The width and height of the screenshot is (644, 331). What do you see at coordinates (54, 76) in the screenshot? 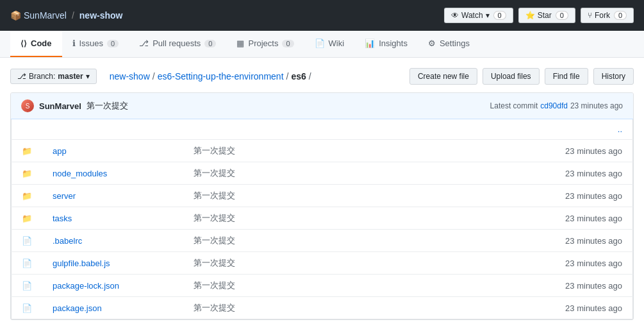
I see `branch-selector: ⎇ Branch: master ▾` at bounding box center [54, 76].